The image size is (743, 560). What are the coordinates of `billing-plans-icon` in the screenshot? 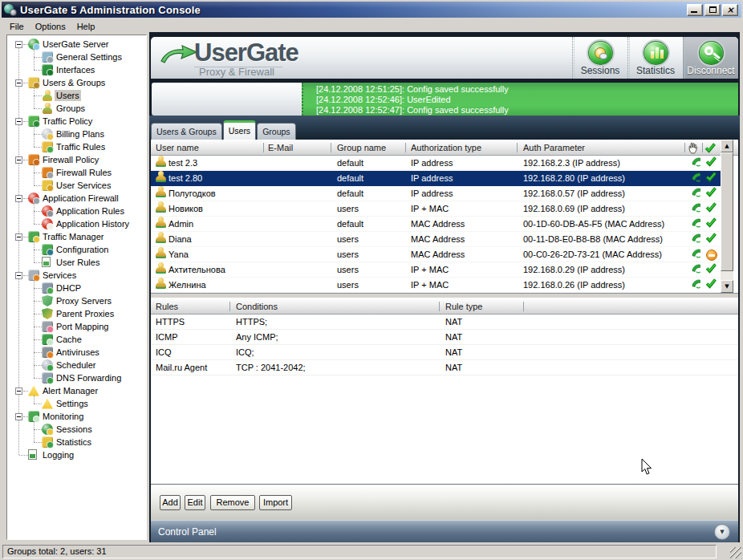 It's located at (47, 134).